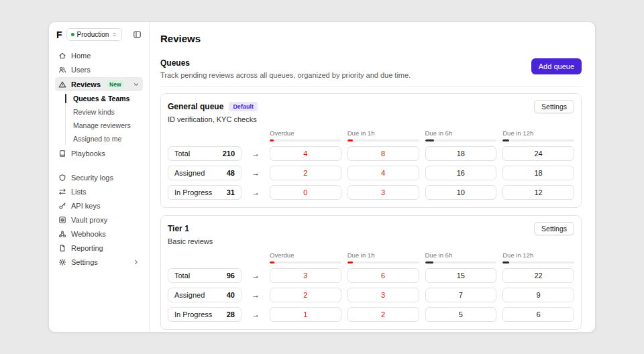 The height and width of the screenshot is (354, 644). I want to click on sidebar-subitem-assigned-to-me: Assigned to me, so click(107, 139).